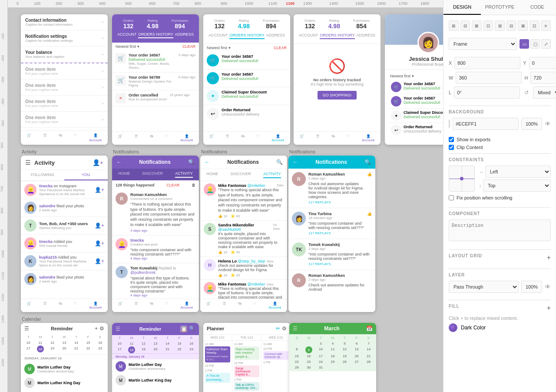 The width and height of the screenshot is (556, 392). What do you see at coordinates (156, 234) in the screenshot?
I see `phone-frame-notif-purple: ← Notifications 🔍 HOMEDISCOVERACTIVITY 1…` at bounding box center [156, 234].